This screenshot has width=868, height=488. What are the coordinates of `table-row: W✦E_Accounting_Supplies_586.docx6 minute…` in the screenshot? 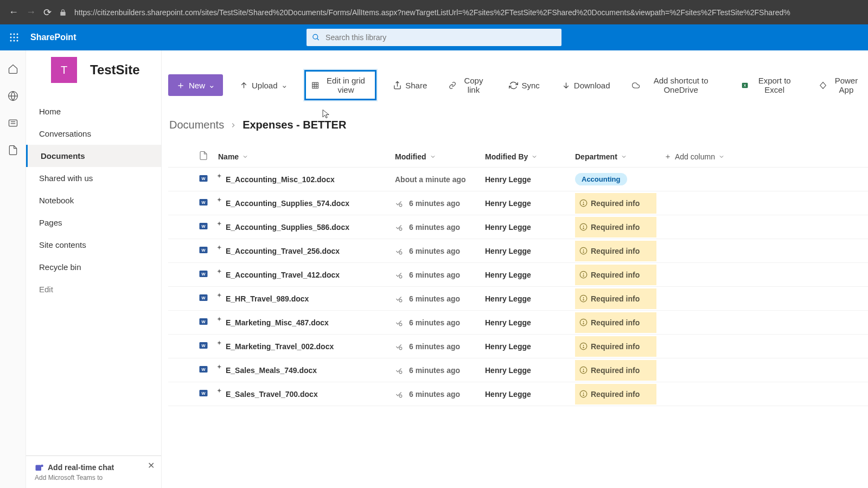 It's located at (518, 227).